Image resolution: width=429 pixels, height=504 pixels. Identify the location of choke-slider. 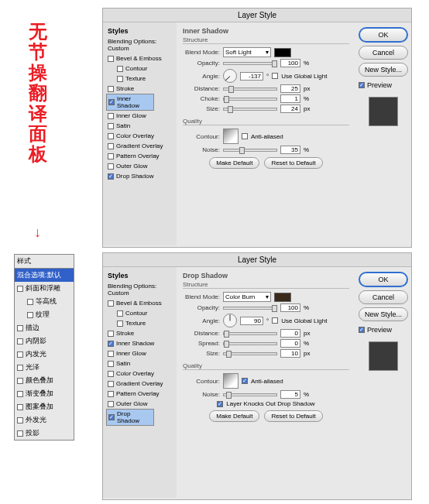
(250, 99).